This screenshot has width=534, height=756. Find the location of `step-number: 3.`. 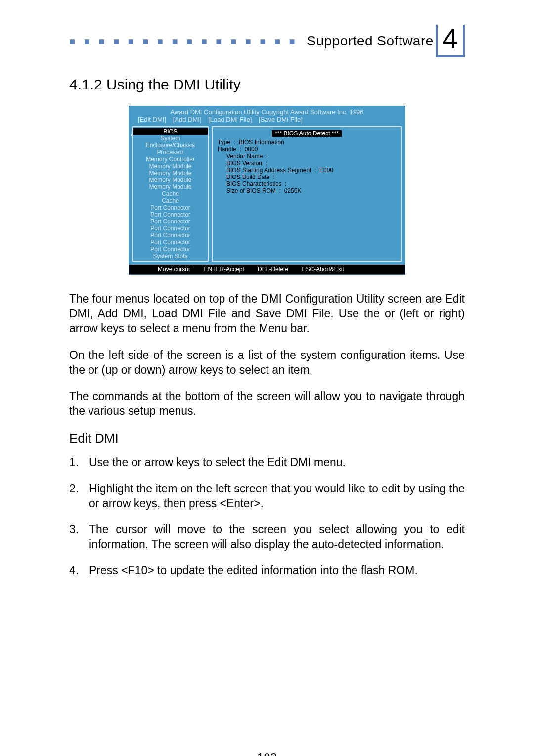

step-number: 3. is located at coordinates (74, 529).